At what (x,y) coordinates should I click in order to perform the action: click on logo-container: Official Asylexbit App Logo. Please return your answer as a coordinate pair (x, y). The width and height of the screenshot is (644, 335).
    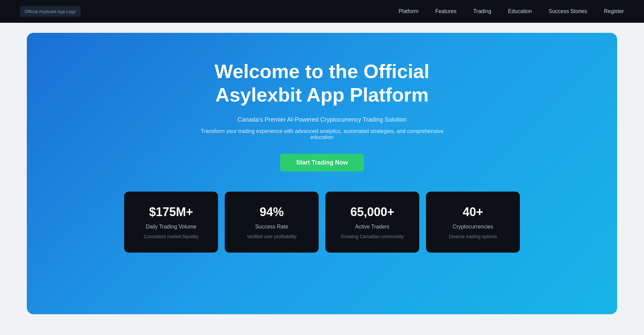
    Looking at the image, I should click on (50, 11).